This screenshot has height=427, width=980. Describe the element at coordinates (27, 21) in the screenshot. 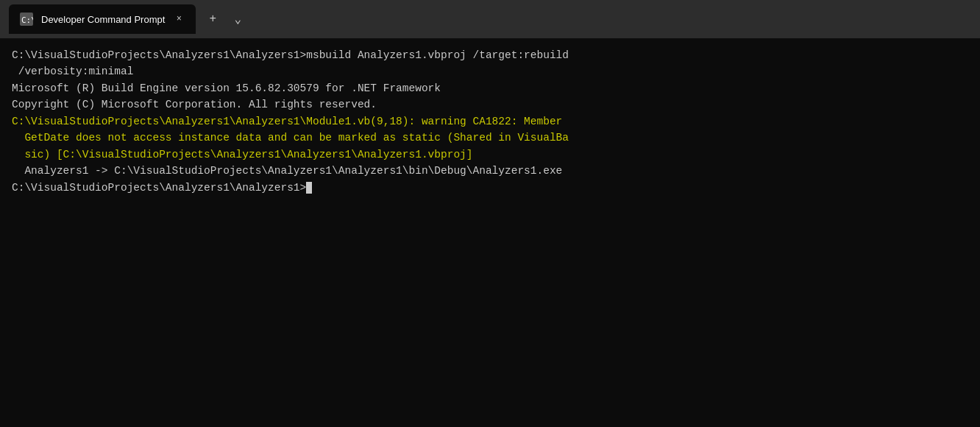

I see `svg-text: C:\` at that location.